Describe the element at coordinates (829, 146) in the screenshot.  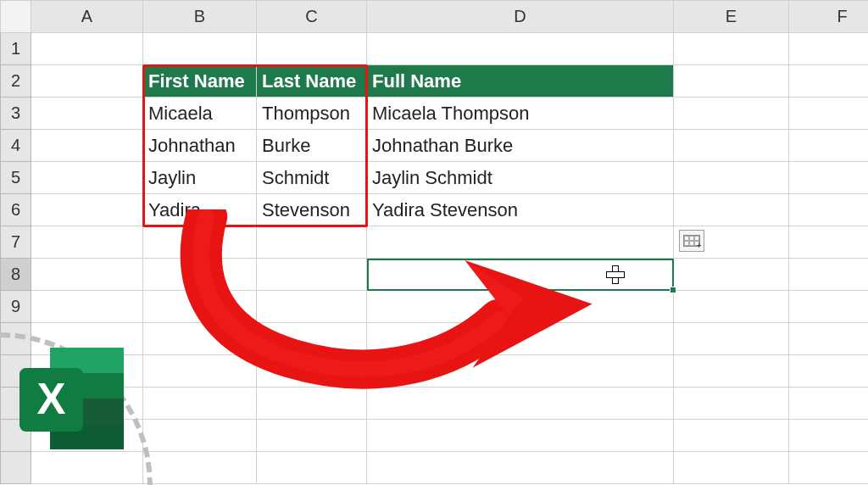
I see `cell-F4` at that location.